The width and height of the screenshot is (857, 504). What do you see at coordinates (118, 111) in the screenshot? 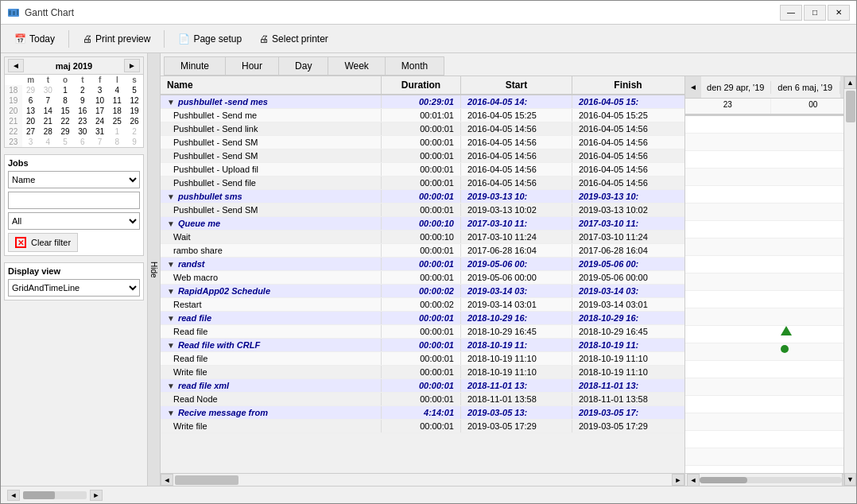
I see `cal-day: 18` at bounding box center [118, 111].